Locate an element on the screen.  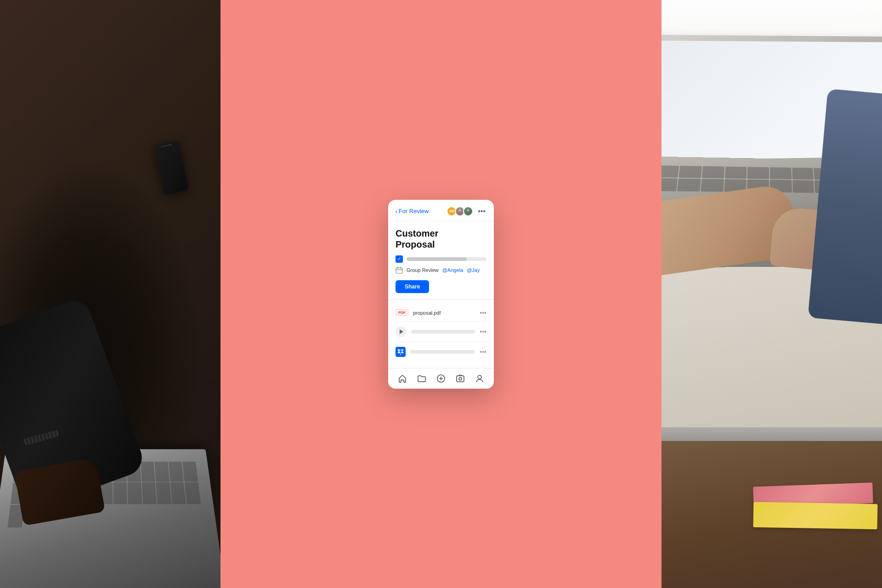
folder-name: For Review is located at coordinates (414, 211).